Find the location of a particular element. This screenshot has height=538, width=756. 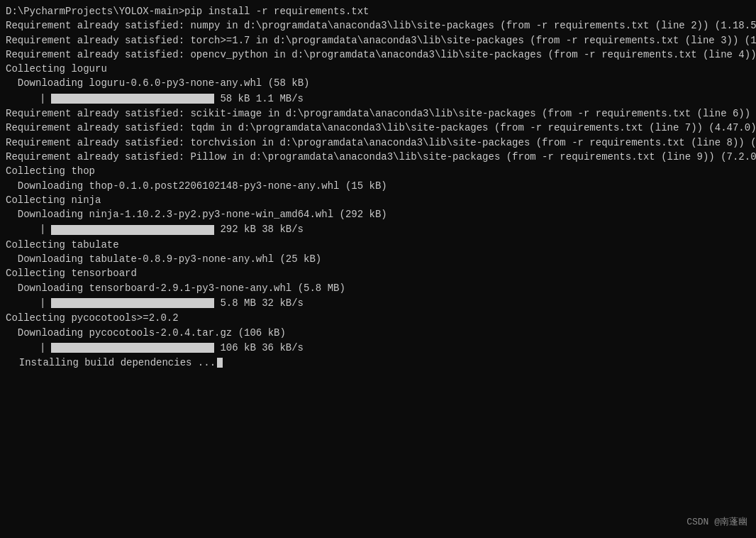

progress-pipe-tensorboard: | is located at coordinates (43, 303).